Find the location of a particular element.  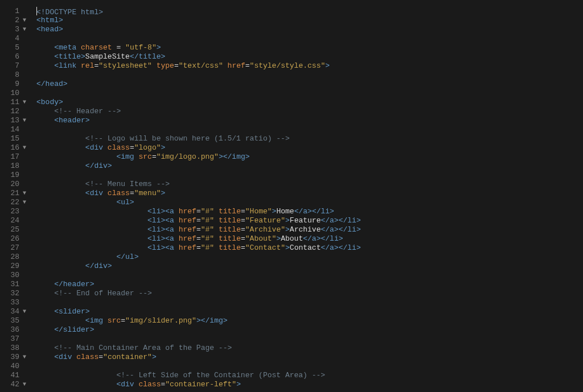

line-number: 31 is located at coordinates (10, 284).